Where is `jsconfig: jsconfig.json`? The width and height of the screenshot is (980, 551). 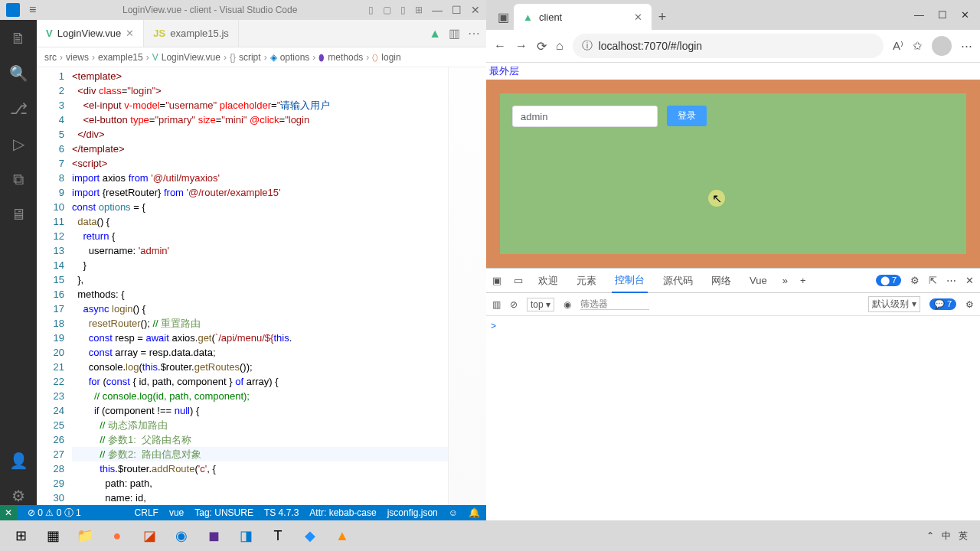
jsconfig: jsconfig.json is located at coordinates (413, 513).